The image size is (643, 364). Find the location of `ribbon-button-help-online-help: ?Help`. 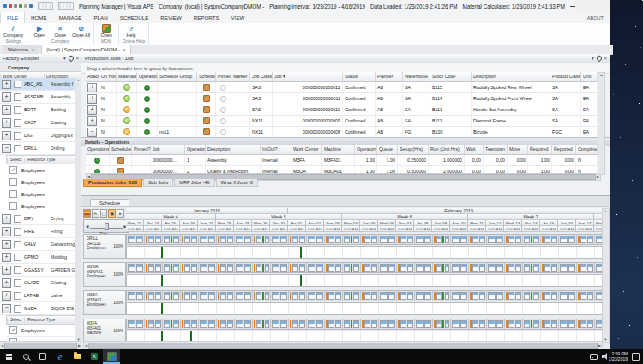

ribbon-button-help-online-help: ?Help is located at coordinates (131, 31).